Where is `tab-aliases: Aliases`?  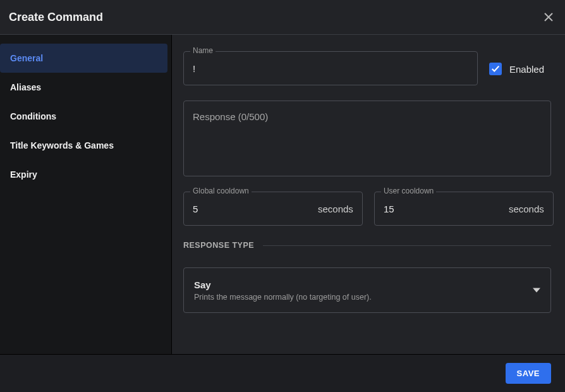 tab-aliases: Aliases is located at coordinates (83, 87).